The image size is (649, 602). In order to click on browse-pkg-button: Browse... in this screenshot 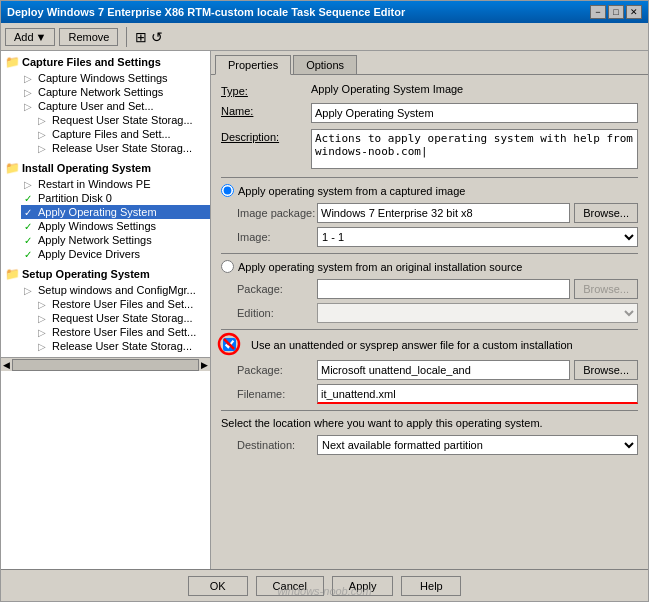, I will do `click(606, 370)`.